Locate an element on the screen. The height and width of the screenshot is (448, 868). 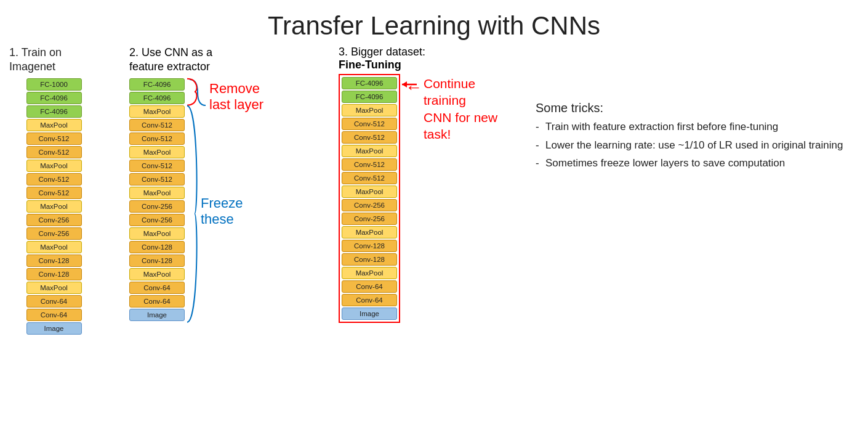
section1-column: FC-1000FC-4096FC-4096MaxPoolConv-512Conv… is located at coordinates (54, 206).